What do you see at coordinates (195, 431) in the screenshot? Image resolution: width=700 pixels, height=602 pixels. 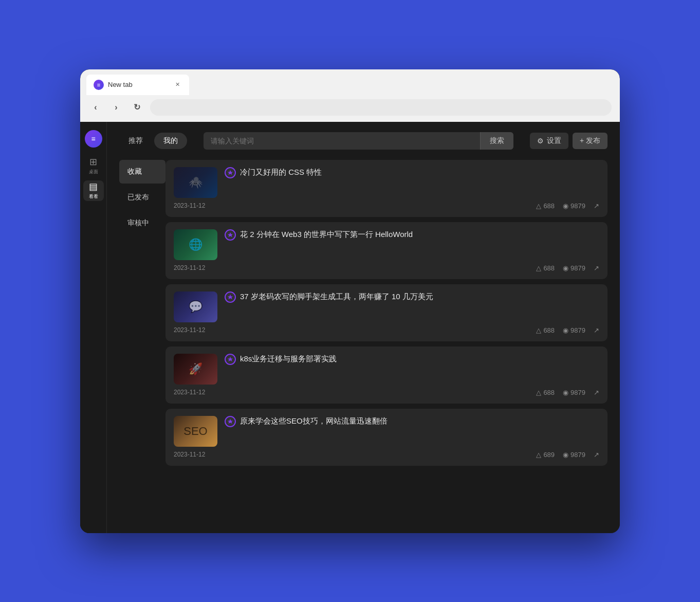 I see `thumb-decoration: SEO` at bounding box center [195, 431].